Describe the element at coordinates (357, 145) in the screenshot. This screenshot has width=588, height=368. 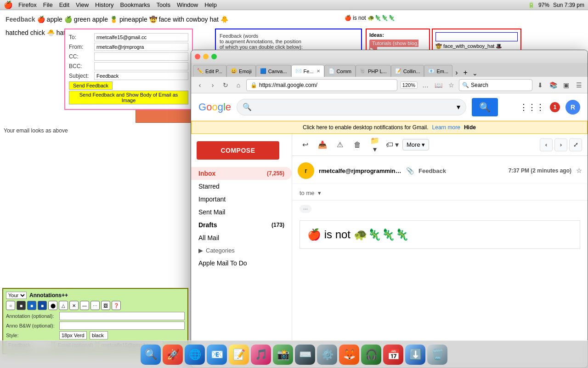
I see `delete-button: 🗑` at that location.